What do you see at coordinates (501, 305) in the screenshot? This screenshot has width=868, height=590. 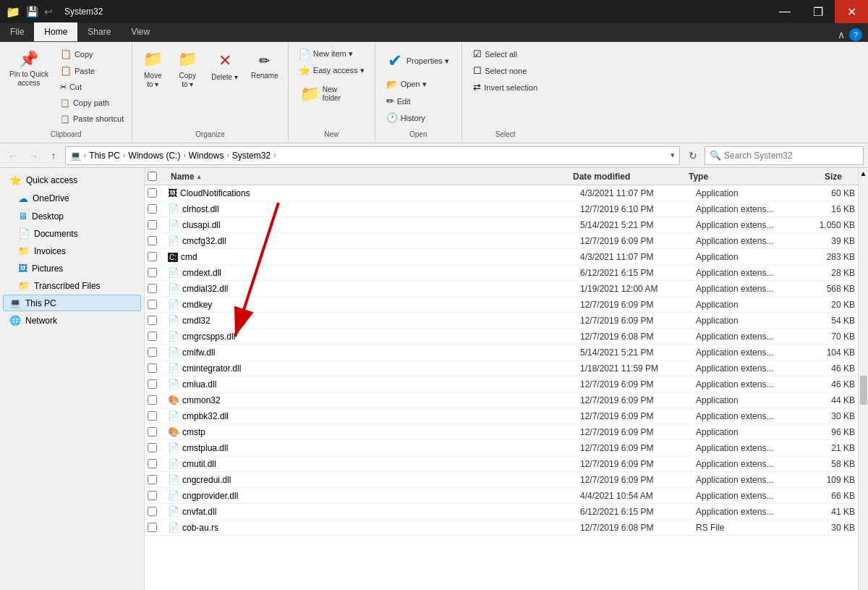 I see `table-row: 📄 cmdkey 12/7/2019 6:09 PM Application 2…` at bounding box center [501, 305].